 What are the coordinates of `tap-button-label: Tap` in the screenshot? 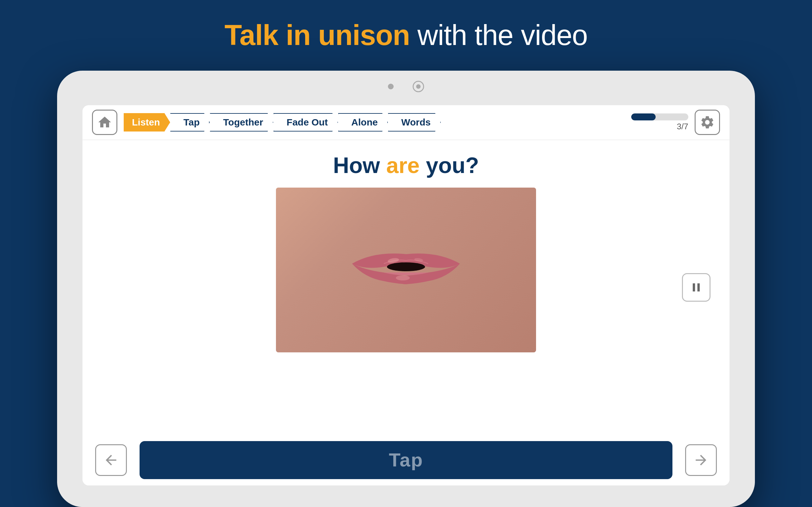 It's located at (406, 460).